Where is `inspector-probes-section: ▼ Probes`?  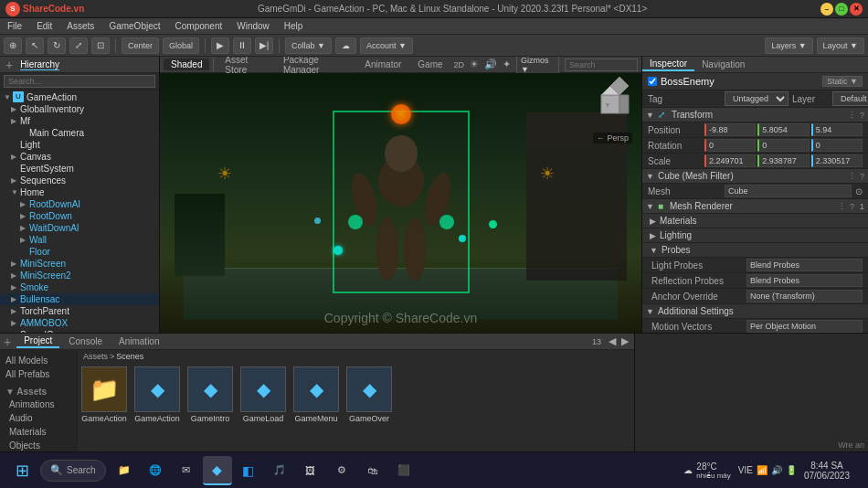
inspector-probes-section: ▼ Probes is located at coordinates (755, 250).